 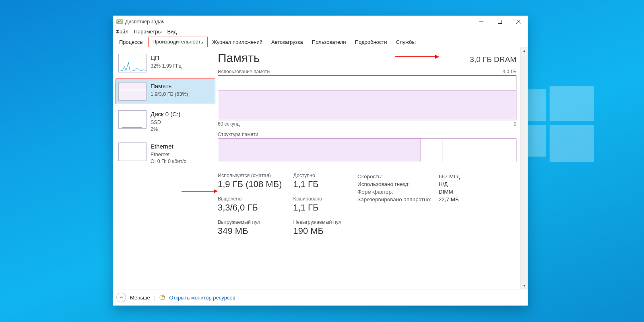 I want to click on metric-used: Используется (сжатая) 1,9 ГБ (108 МБ), so click(x=250, y=181).